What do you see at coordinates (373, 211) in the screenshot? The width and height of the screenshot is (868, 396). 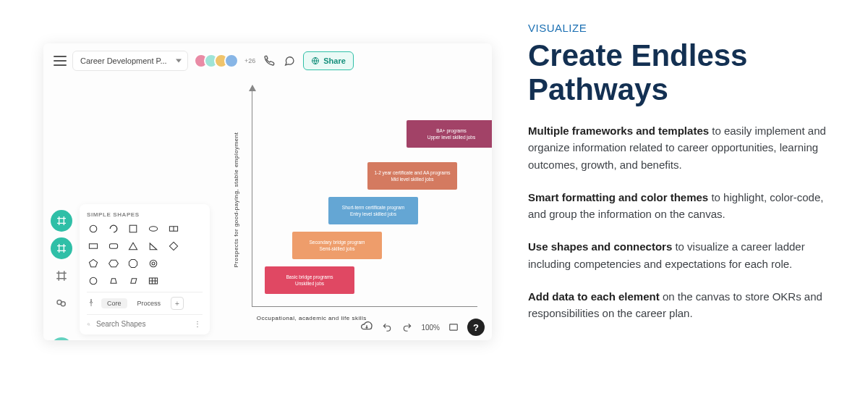 I see `ladder-step: Short-term certificate program Entry lev…` at bounding box center [373, 211].